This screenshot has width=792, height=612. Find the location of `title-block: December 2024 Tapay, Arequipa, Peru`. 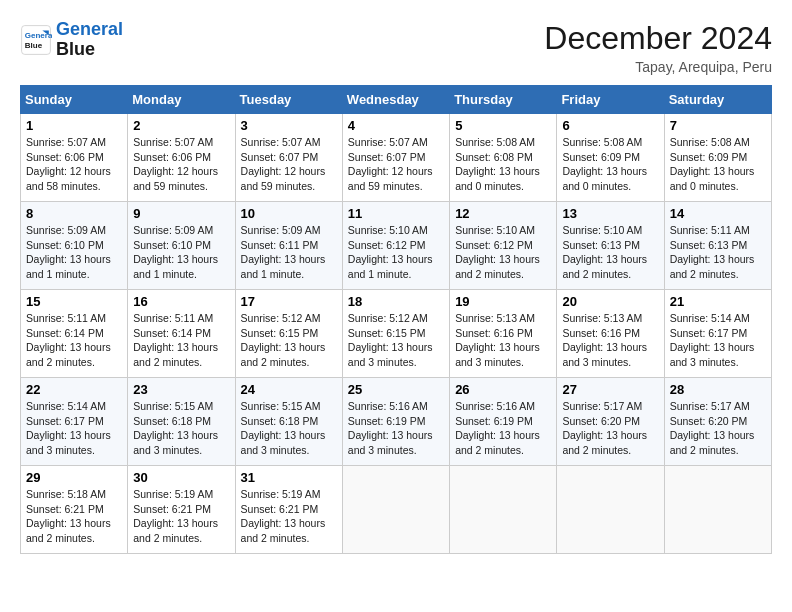

title-block: December 2024 Tapay, Arequipa, Peru is located at coordinates (658, 48).